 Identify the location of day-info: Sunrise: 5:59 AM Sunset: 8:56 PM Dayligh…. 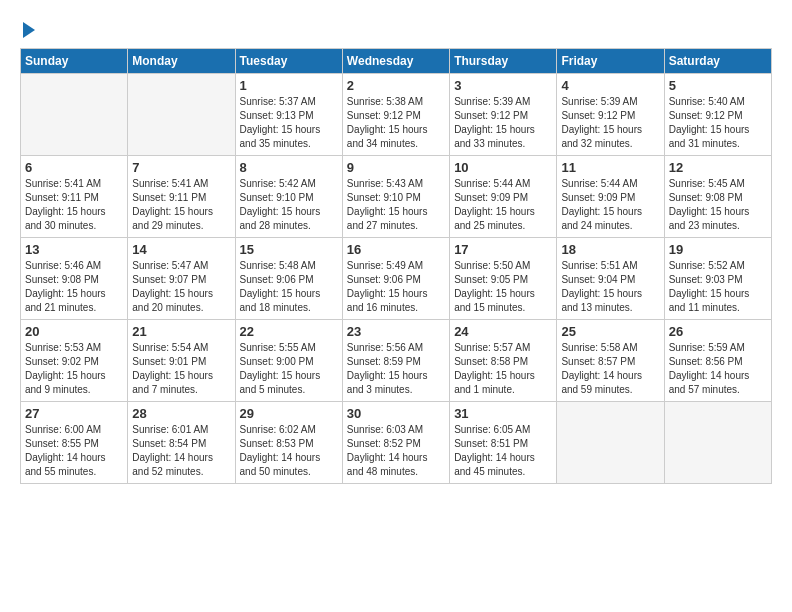
(718, 369).